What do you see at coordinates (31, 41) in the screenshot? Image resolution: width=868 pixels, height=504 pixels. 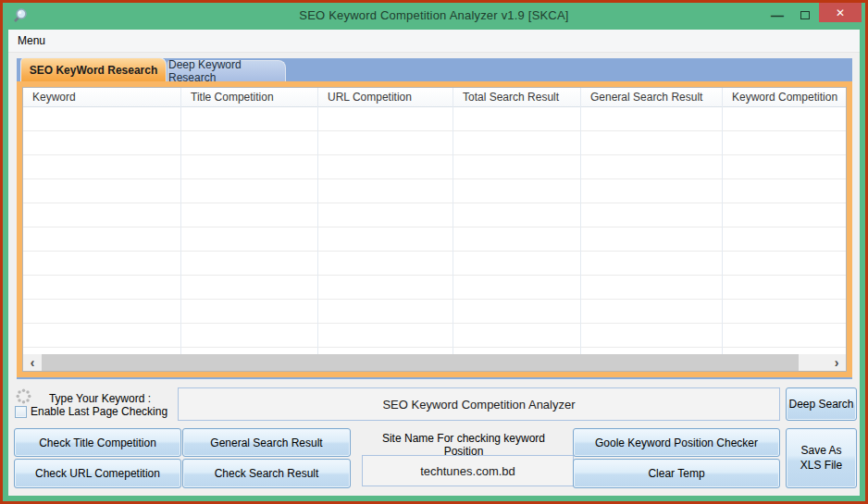 I see `menu-item-menu: Menu` at bounding box center [31, 41].